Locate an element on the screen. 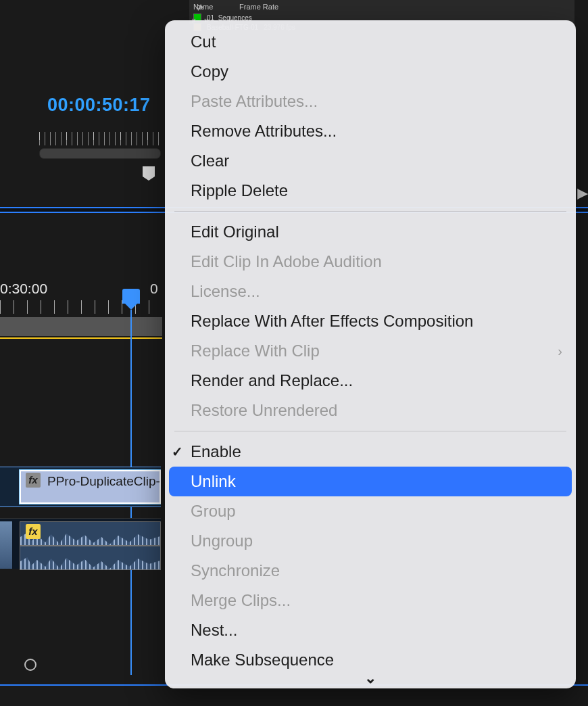 The height and width of the screenshot is (706, 588). ruler-time: 0 is located at coordinates (154, 289).